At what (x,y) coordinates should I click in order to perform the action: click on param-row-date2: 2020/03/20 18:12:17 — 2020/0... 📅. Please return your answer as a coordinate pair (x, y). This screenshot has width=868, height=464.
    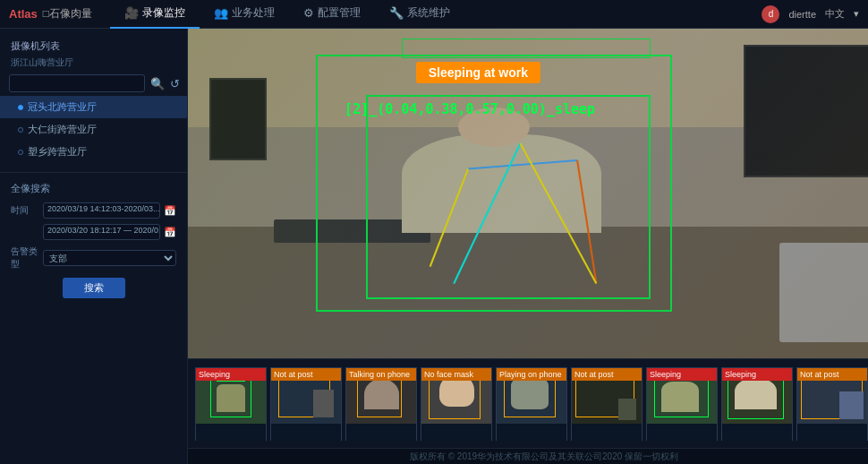
    Looking at the image, I should click on (93, 232).